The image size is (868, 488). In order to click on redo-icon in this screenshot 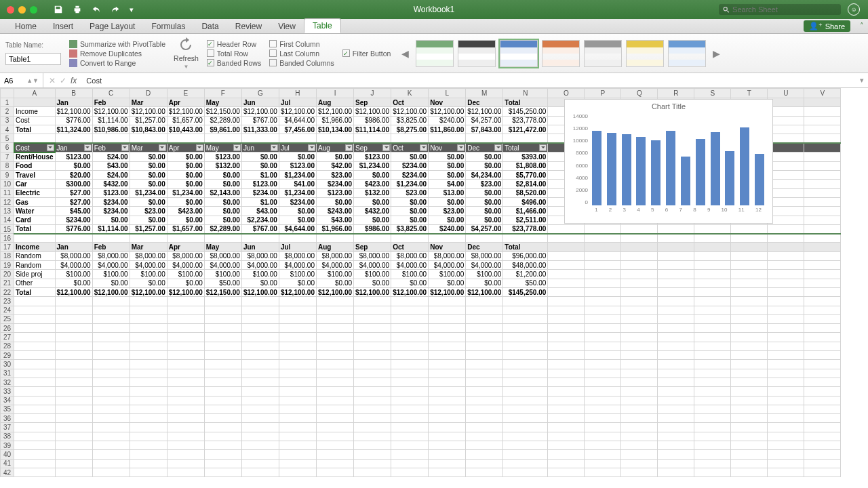, I will do `click(115, 9)`.